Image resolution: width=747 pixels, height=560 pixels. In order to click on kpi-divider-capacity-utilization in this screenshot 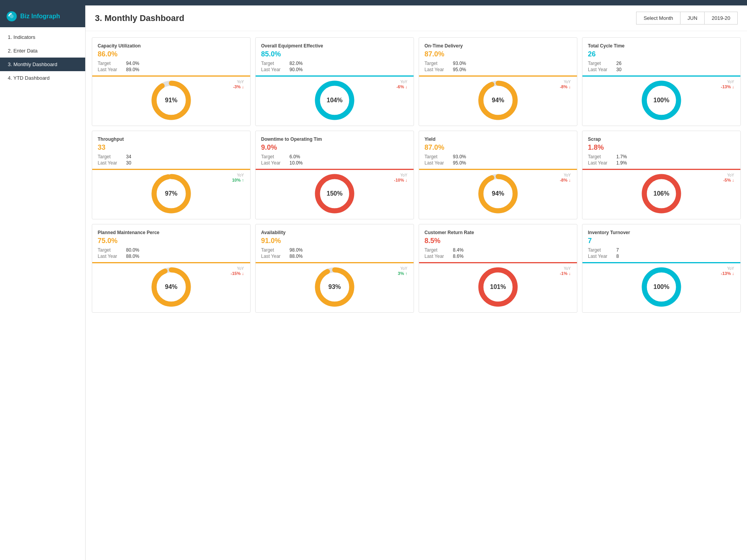, I will do `click(171, 76)`.